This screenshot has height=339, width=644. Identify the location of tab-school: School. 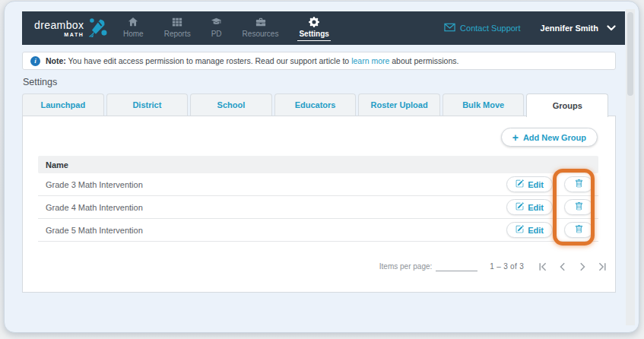
(231, 105).